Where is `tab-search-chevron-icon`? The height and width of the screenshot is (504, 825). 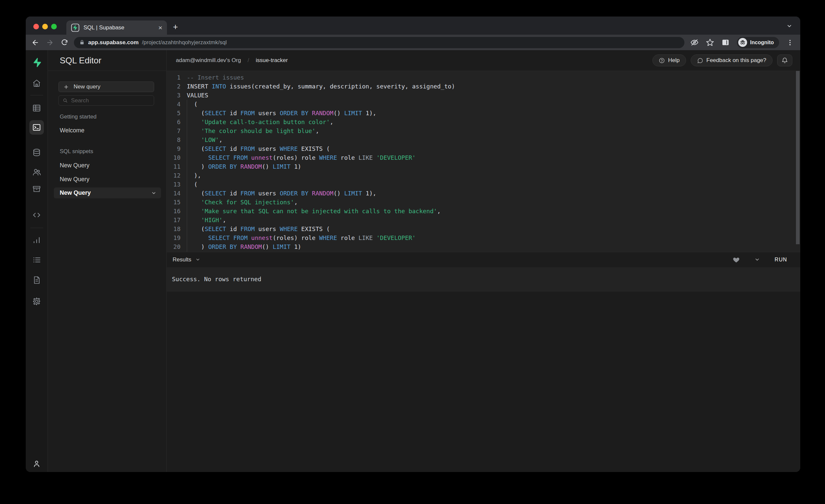 tab-search-chevron-icon is located at coordinates (790, 26).